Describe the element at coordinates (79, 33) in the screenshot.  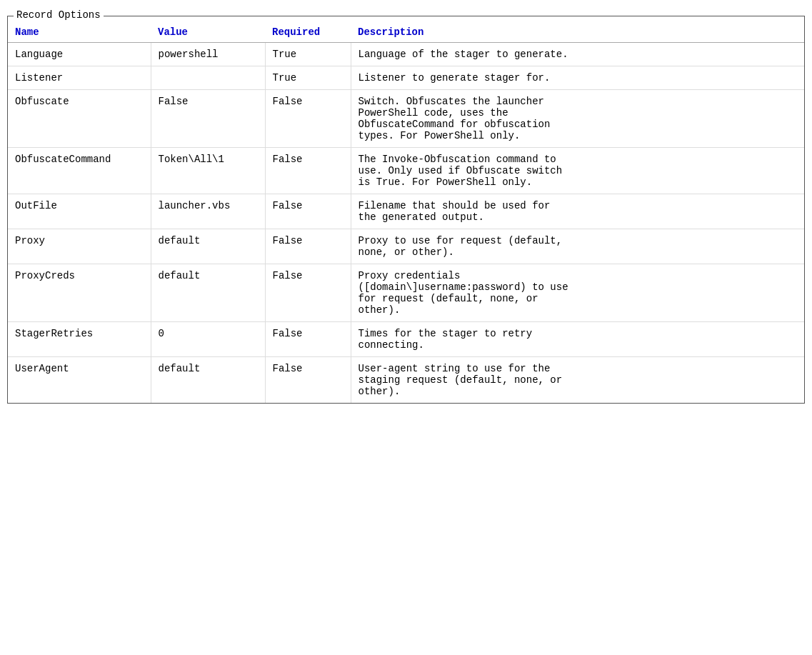
I see `header-name: Name` at that location.